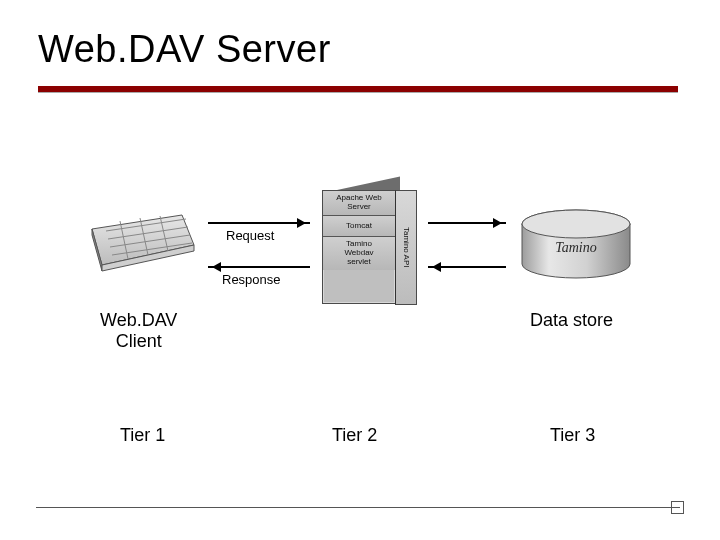  I want to click on server-stack-graphic: Apache Web Server Tomcat Tamino Webdav s…, so click(377, 248).